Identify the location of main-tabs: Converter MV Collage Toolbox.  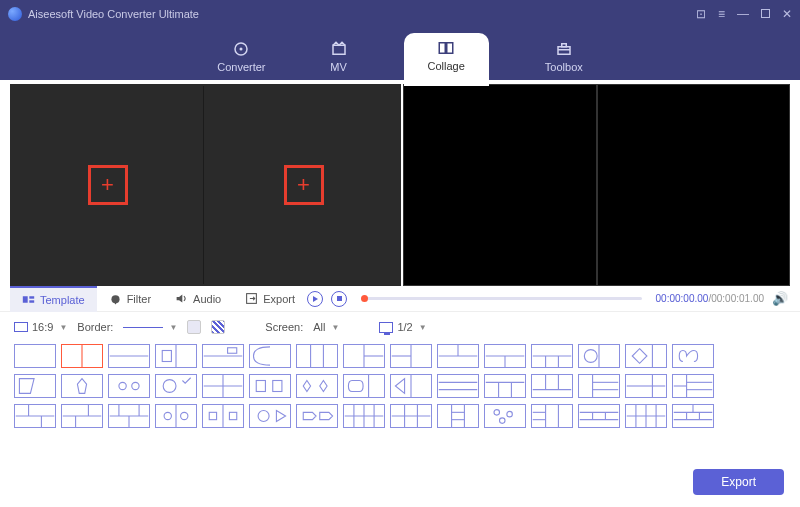
(400, 54).